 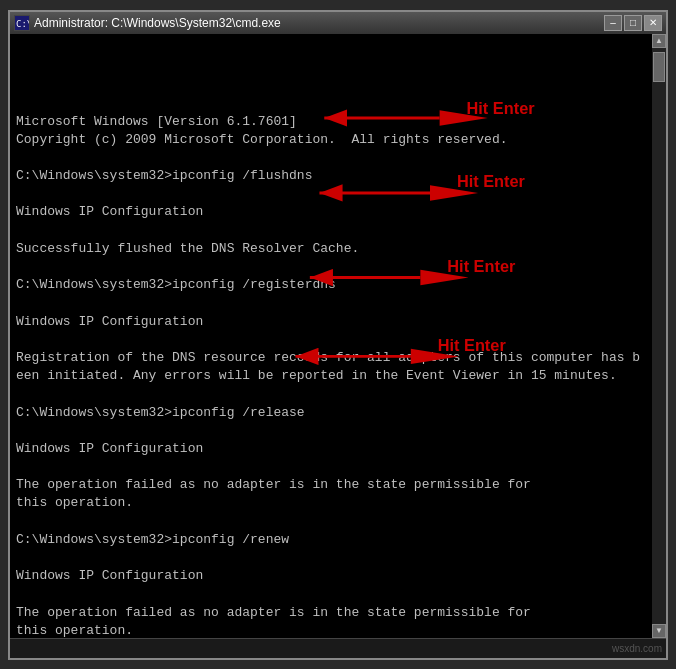 What do you see at coordinates (338, 23) in the screenshot?
I see `title-bar: C:\ Administrator: C:\Windows\System32\c…` at bounding box center [338, 23].